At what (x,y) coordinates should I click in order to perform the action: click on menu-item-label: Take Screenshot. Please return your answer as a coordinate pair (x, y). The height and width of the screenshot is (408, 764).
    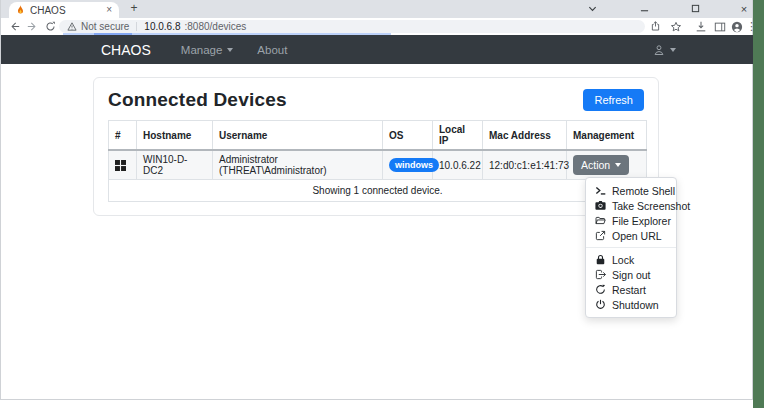
    Looking at the image, I should click on (651, 206).